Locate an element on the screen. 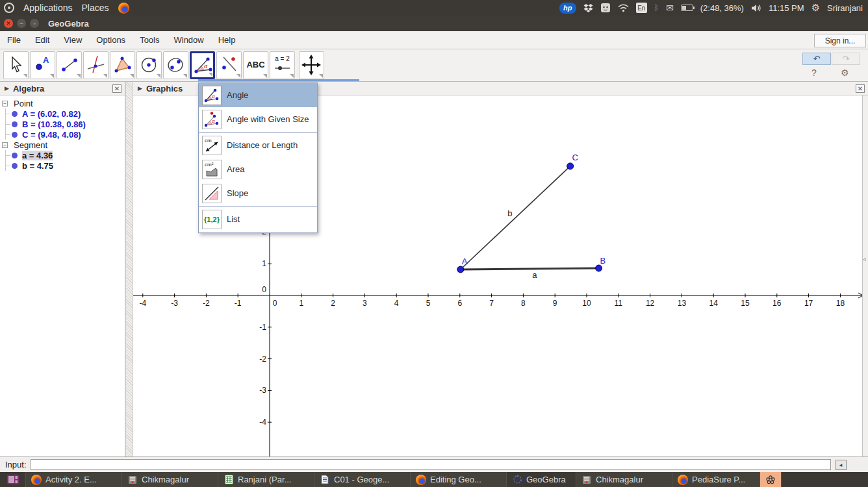 This screenshot has width=868, height=487. tool-circle-button is located at coordinates (149, 65).